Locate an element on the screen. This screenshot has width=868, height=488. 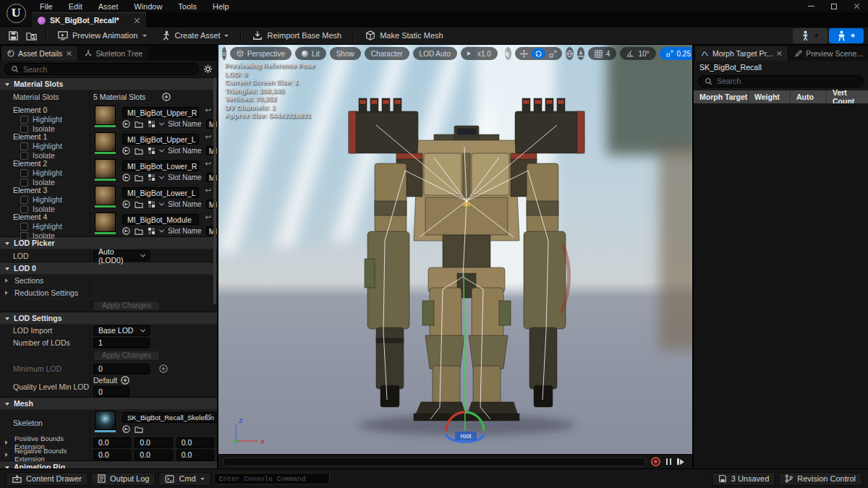
unsaved-assets-button: 3 Unsaved is located at coordinates (744, 479).